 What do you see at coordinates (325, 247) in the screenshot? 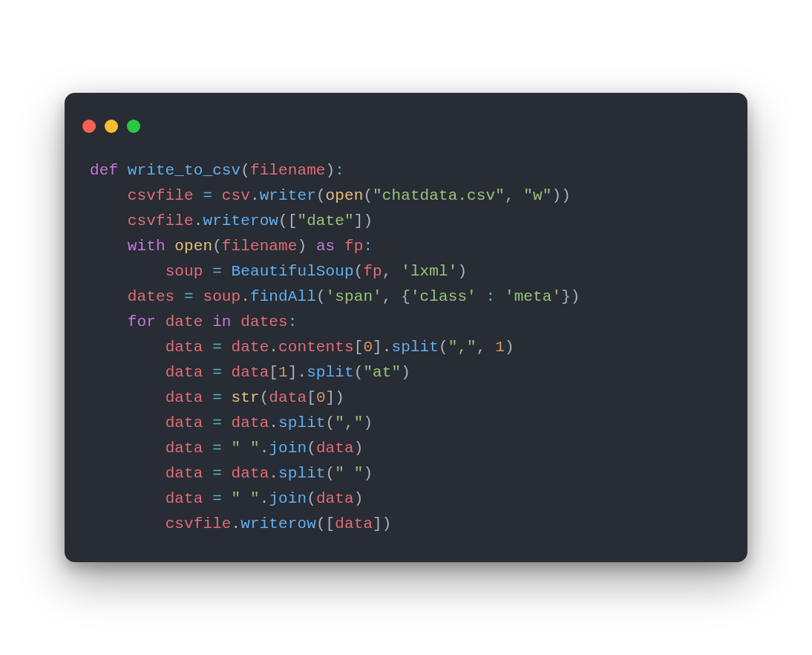
I see `code-token: as` at bounding box center [325, 247].